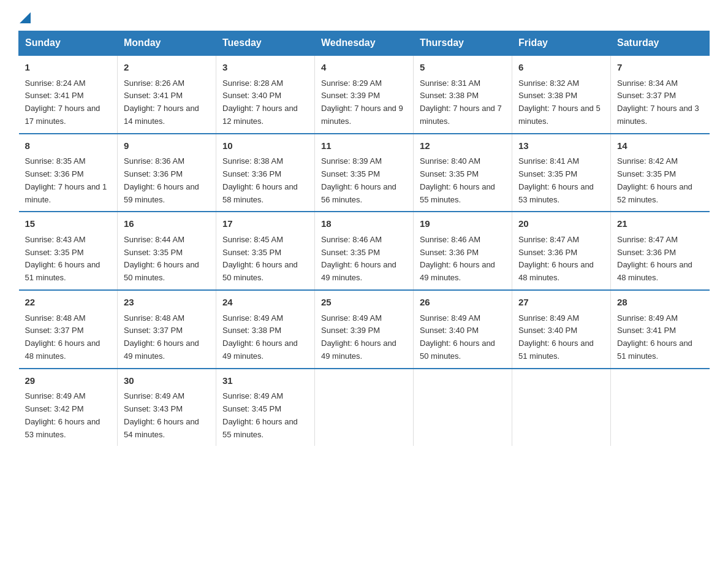 Image resolution: width=728 pixels, height=563 pixels. What do you see at coordinates (661, 146) in the screenshot?
I see `day-number: 14` at bounding box center [661, 146].